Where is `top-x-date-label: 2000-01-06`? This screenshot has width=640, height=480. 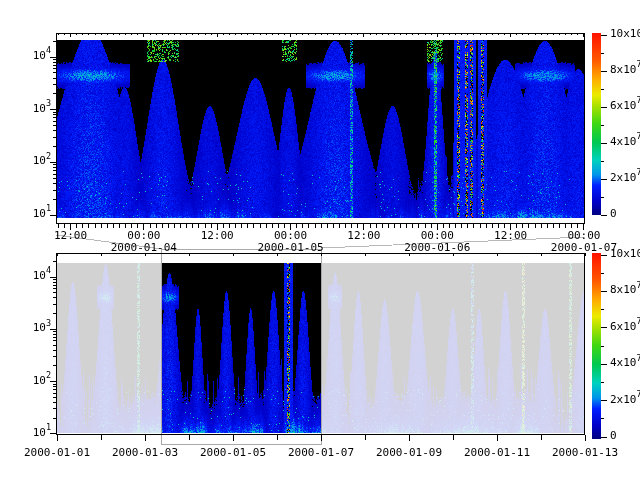 top-x-date-label: 2000-01-06 is located at coordinates (437, 248).